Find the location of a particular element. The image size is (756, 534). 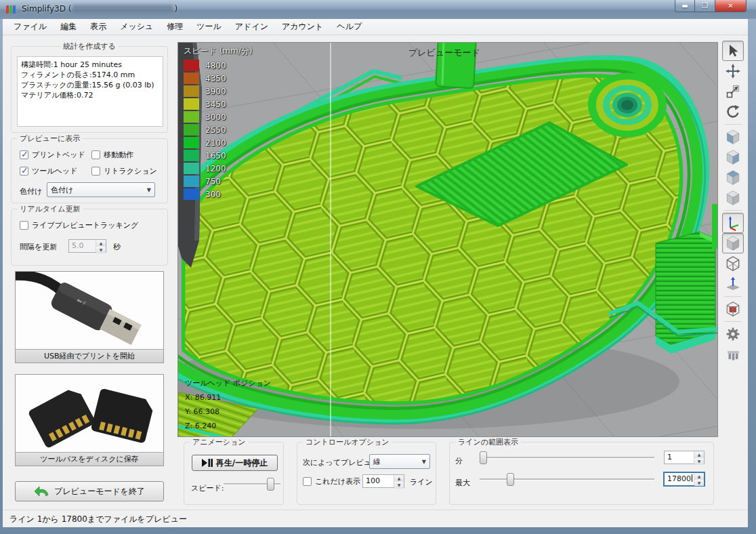

legend-row: 750 is located at coordinates (218, 182).